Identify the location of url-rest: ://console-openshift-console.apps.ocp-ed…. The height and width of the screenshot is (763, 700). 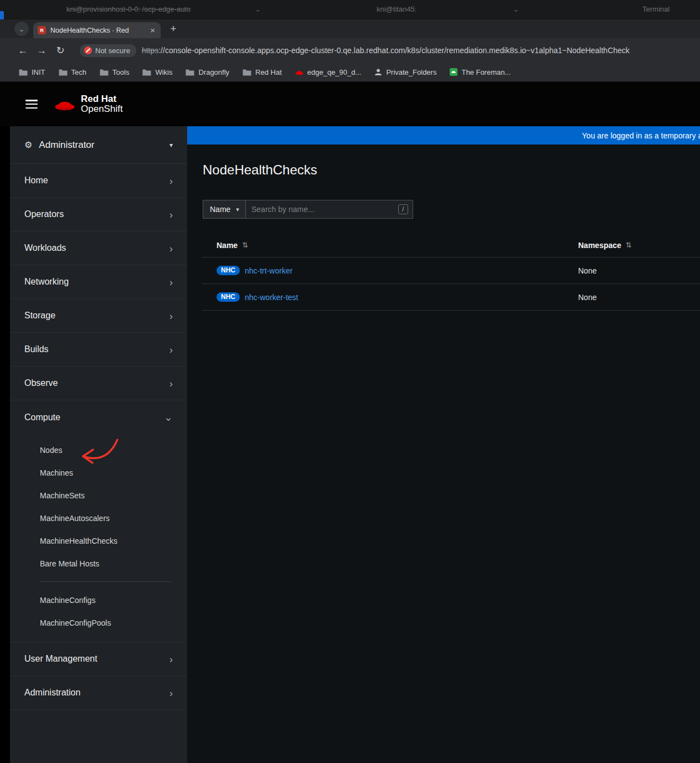
(394, 50).